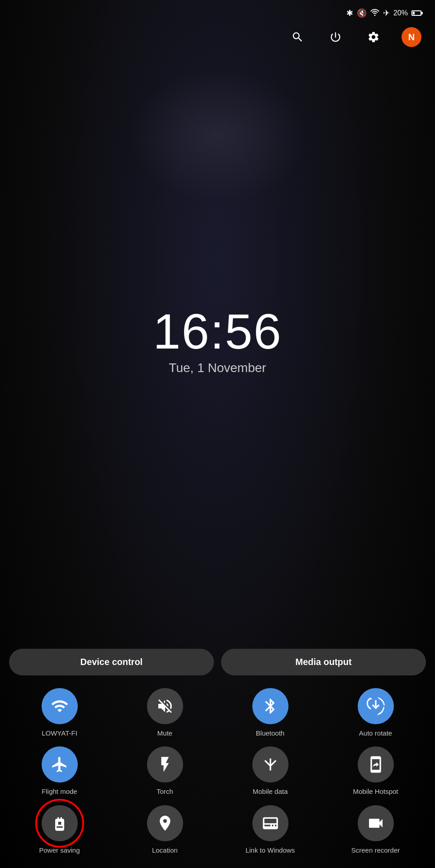 This screenshot has width=435, height=868. I want to click on mute-tile-label: Mute, so click(165, 733).